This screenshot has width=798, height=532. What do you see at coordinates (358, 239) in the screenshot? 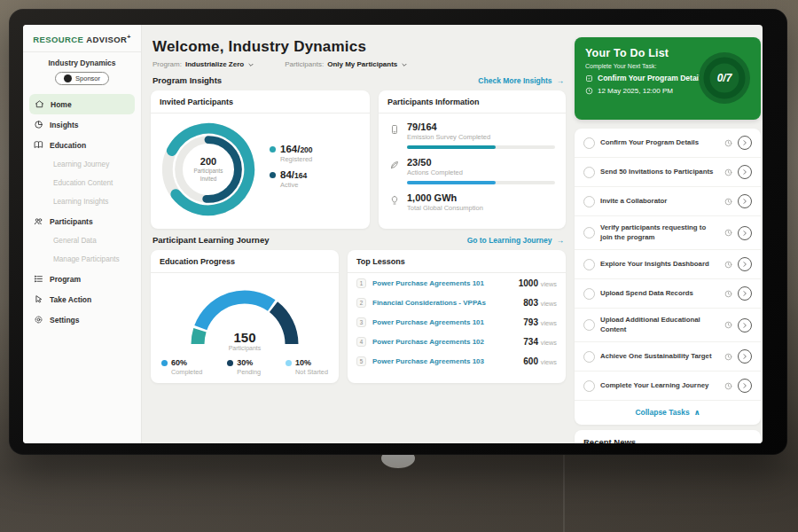
I see `learning-journey-header: Participant Learning Journey Go to Learn…` at bounding box center [358, 239].